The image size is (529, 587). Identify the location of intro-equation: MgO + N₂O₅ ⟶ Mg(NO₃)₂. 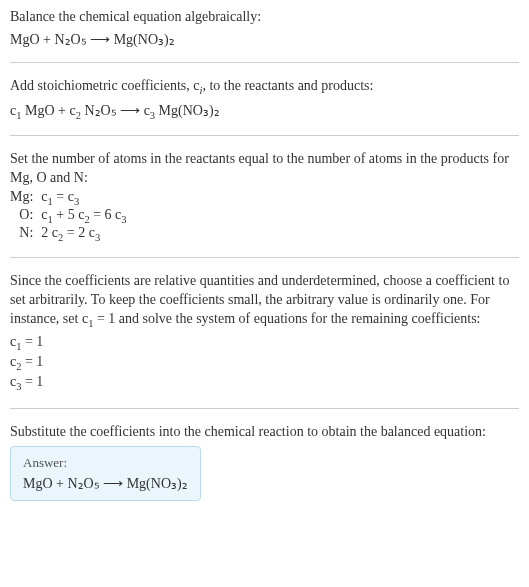
(264, 40).